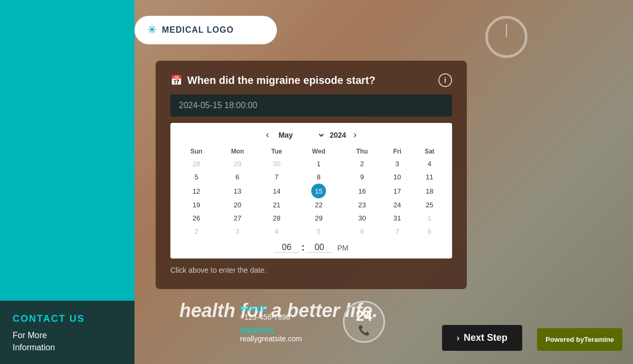 This screenshot has width=633, height=364. What do you see at coordinates (506, 37) in the screenshot?
I see `clock-decoration` at bounding box center [506, 37].